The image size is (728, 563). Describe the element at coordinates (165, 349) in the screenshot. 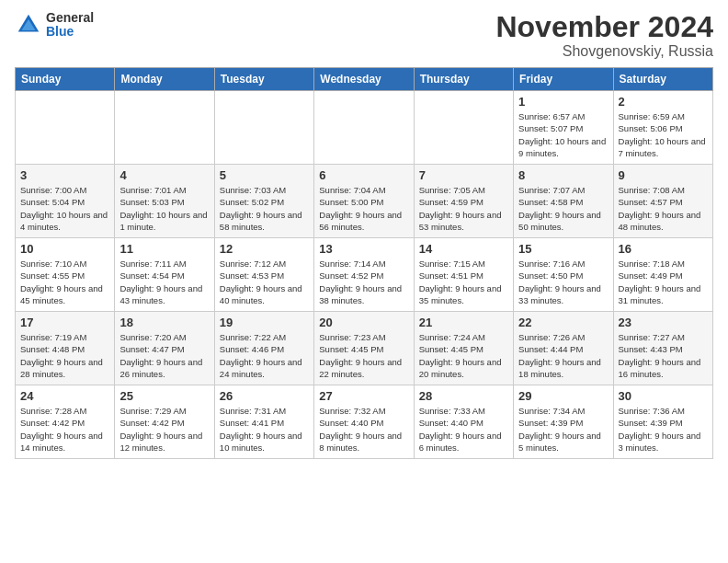

I see `calendar-cell: 18Sunrise: 7:20 AM Sunset: 4:47 PM Dayli…` at that location.